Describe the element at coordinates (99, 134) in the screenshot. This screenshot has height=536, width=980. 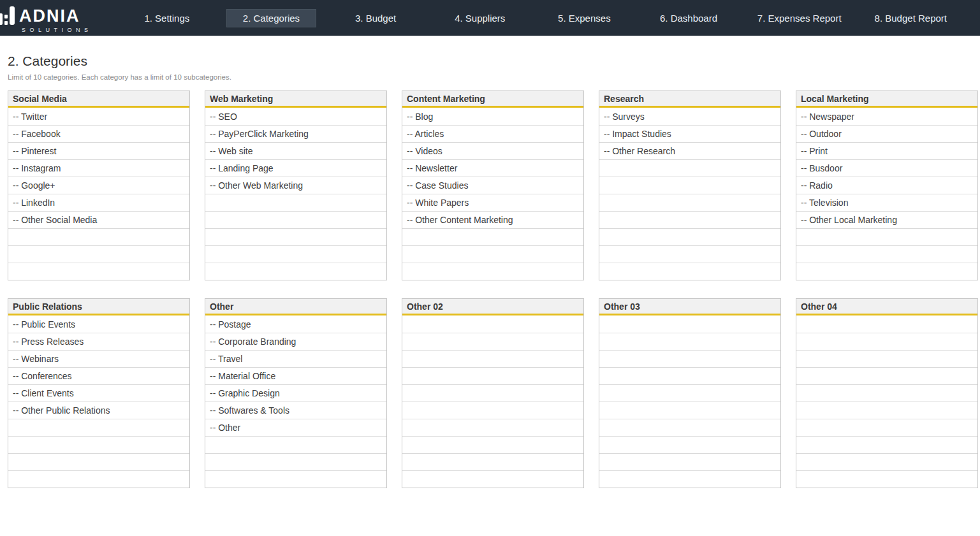
I see `subcategory-cell: -- Facebook` at that location.